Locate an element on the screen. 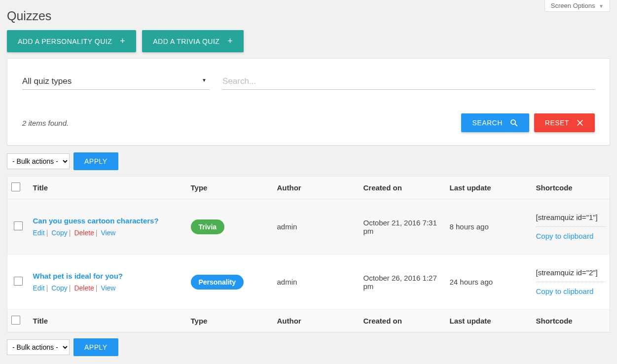  quiz-title-link: What pet is ideal for you? is located at coordinates (78, 276).